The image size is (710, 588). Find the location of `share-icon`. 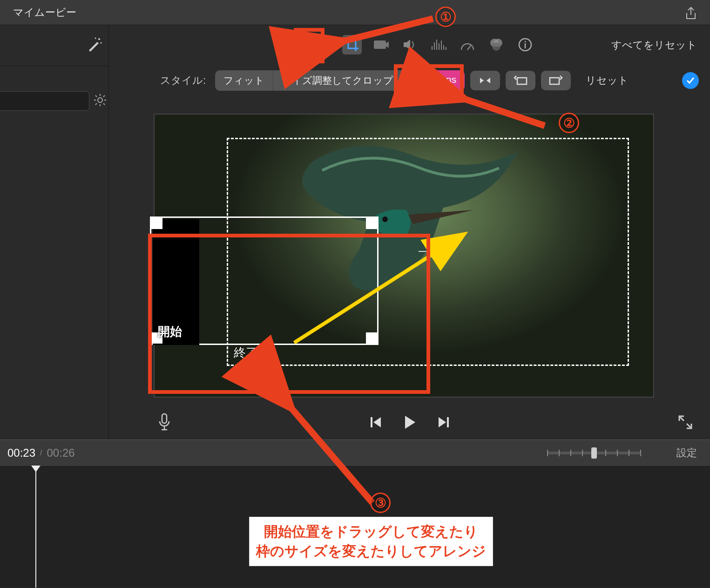

share-icon is located at coordinates (691, 14).